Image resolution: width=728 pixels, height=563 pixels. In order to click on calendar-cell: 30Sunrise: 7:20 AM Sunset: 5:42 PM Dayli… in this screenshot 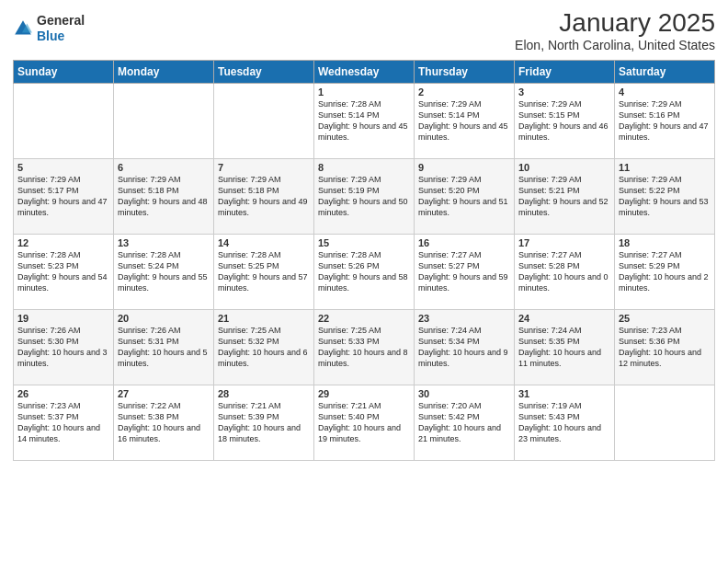, I will do `click(465, 422)`.